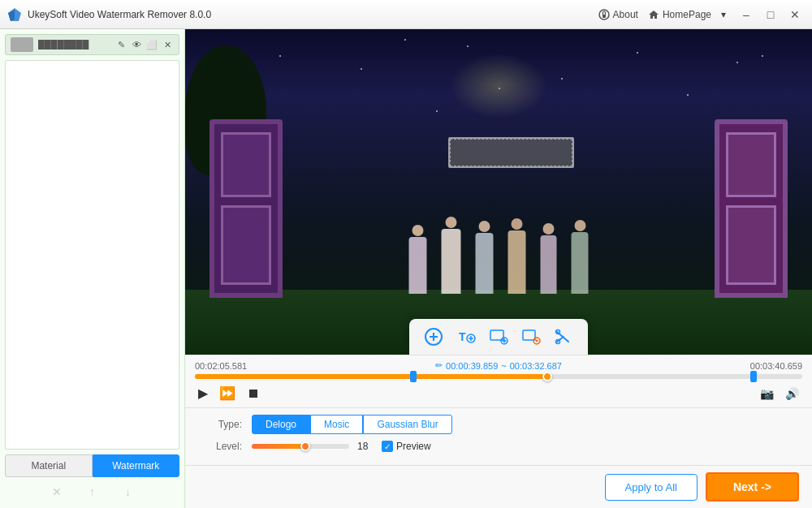  I want to click on stop-button: ⏹, so click(253, 394).